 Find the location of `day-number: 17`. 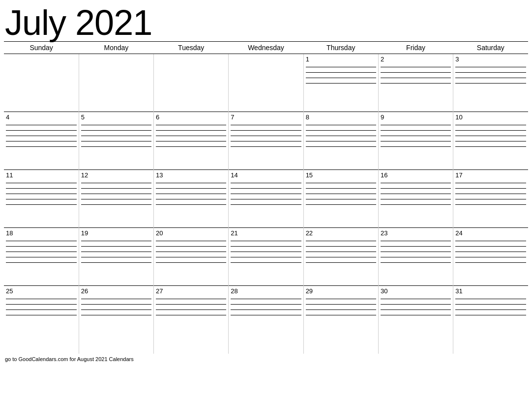

day-number: 17 is located at coordinates (491, 175).